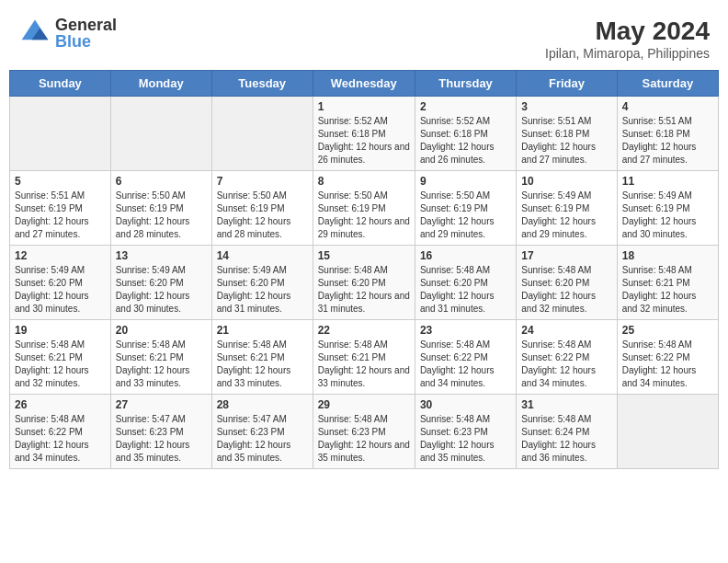  I want to click on calendar-cell: 26Sunrise: 5:48 AM Sunset: 6:22 PM Dayli…, so click(61, 432).